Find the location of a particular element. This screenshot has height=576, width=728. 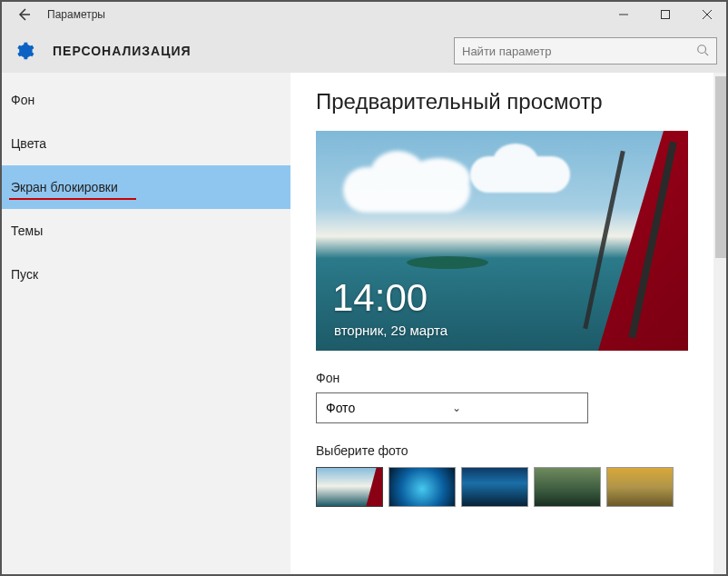

maximize-button is located at coordinates (665, 15).